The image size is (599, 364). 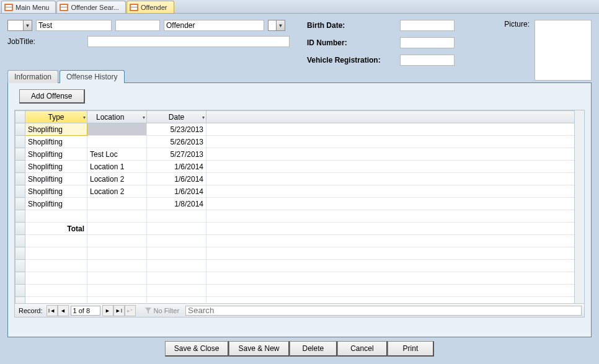 What do you see at coordinates (177, 154) in the screenshot?
I see `cell-date: 5/27/2013` at bounding box center [177, 154].